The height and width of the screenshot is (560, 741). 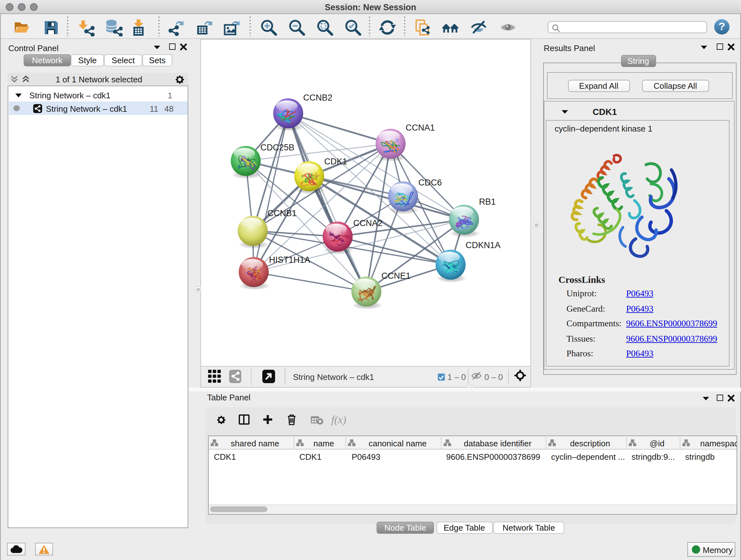 What do you see at coordinates (396, 276) in the screenshot?
I see `svg-text: CCNE1` at bounding box center [396, 276].